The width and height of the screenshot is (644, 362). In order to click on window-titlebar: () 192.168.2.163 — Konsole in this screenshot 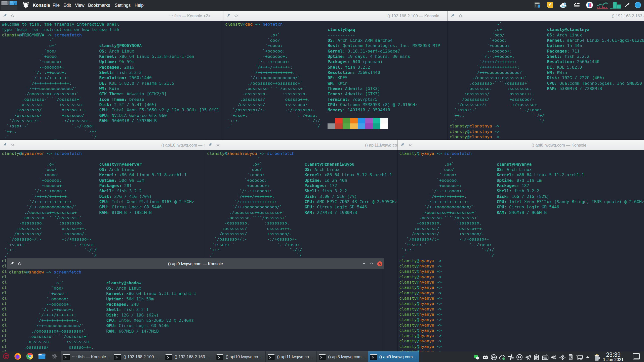, I will do `click(546, 16)`.